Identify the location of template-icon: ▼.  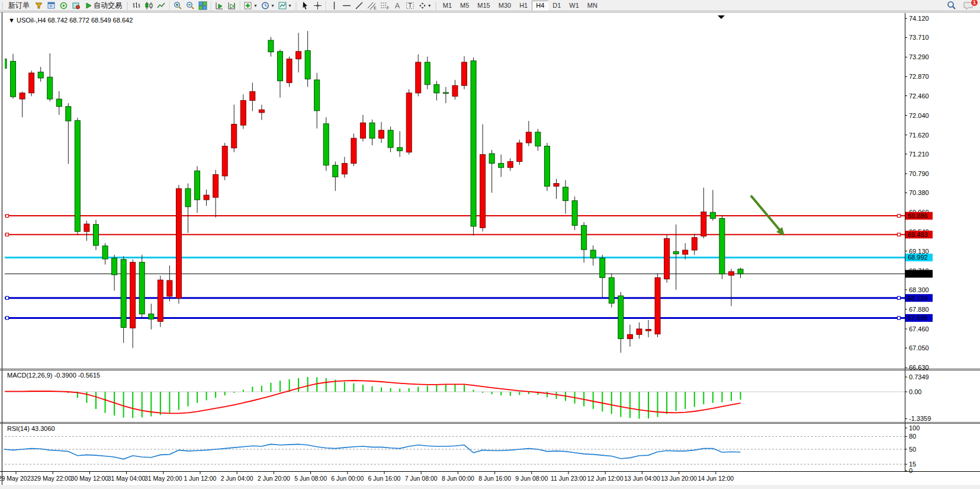
(285, 6).